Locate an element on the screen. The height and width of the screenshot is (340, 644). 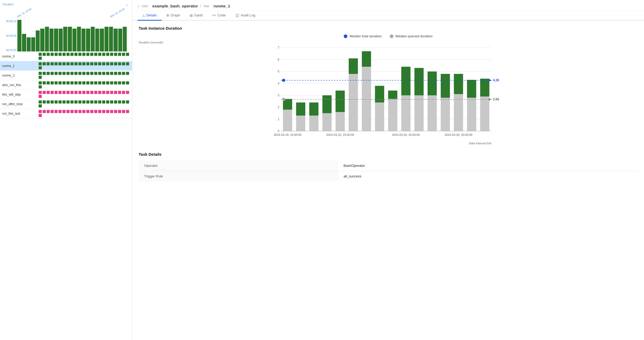
tab-graph: ⊞Graph is located at coordinates (173, 16).